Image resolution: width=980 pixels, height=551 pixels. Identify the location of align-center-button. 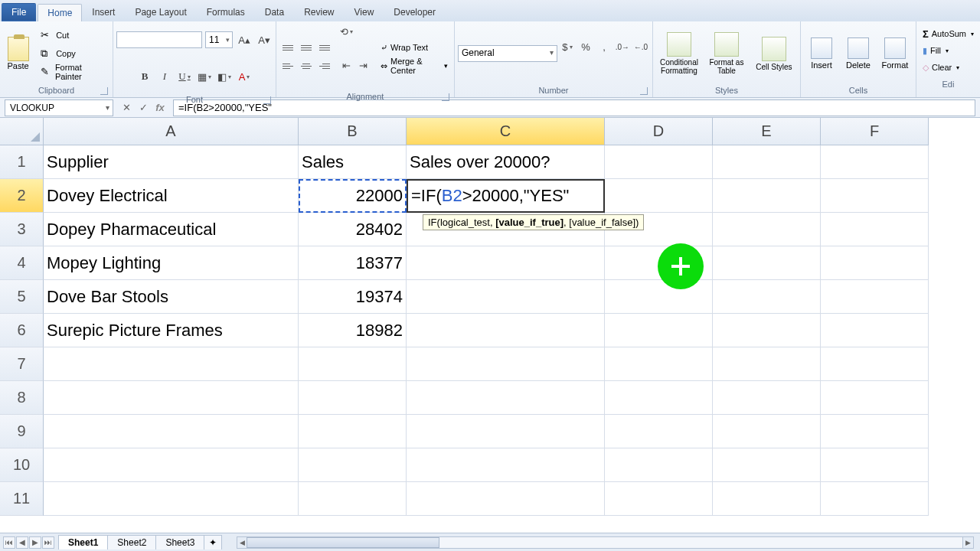
(306, 66).